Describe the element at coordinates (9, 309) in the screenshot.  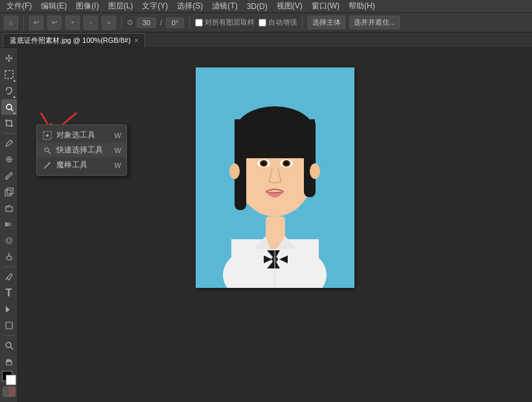
I see `path-select-tool-btn` at that location.